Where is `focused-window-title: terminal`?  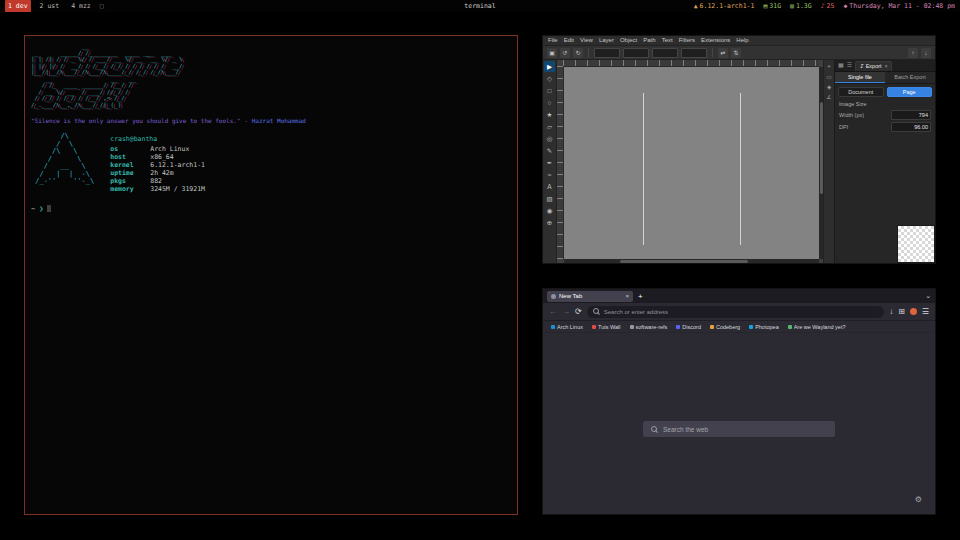
focused-window-title: terminal is located at coordinates (480, 6).